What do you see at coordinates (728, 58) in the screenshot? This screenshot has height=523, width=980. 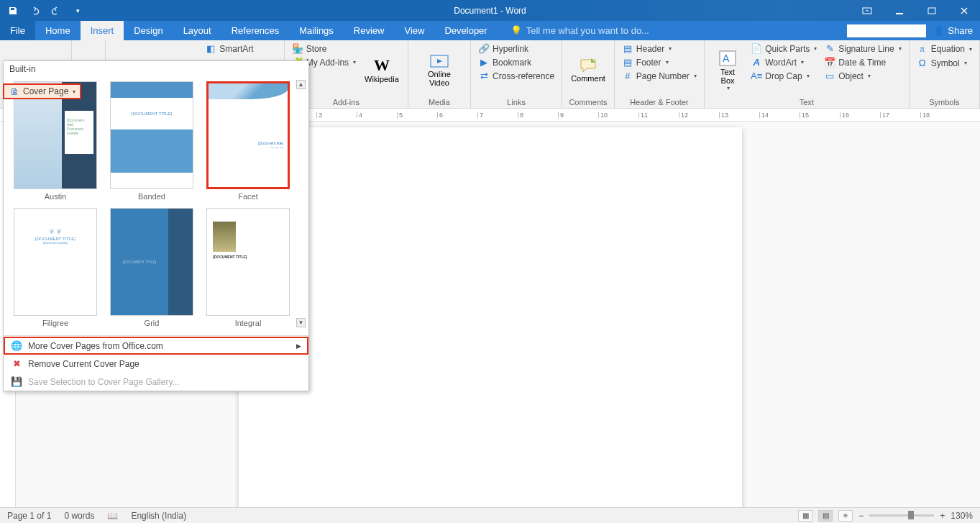 I see `textbox-icon: A` at bounding box center [728, 58].